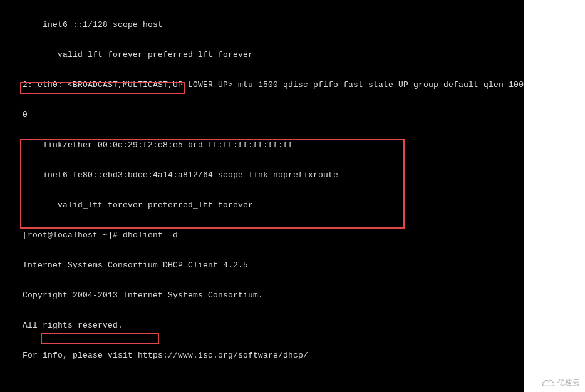 The height and width of the screenshot is (392, 585). I want to click on terminal-line: link/ether 00:0c:29:f2:c8:e5 brd ff:ff:f…, so click(262, 145).